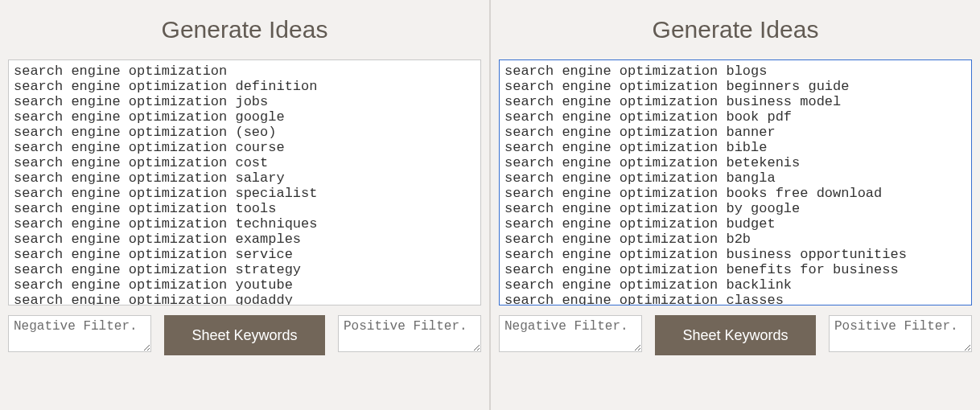 The width and height of the screenshot is (980, 410). I want to click on panel-title-right: Generate Ideas, so click(735, 30).